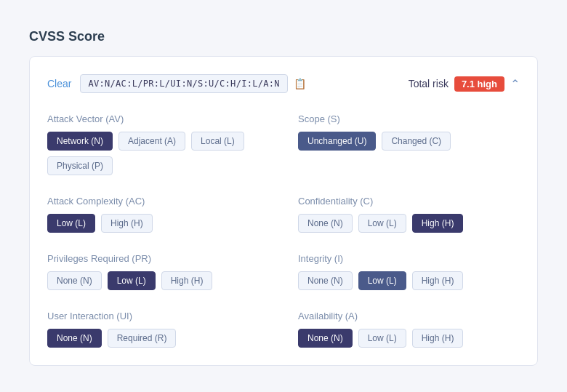  What do you see at coordinates (299, 84) in the screenshot?
I see `copy-icon: 📋` at bounding box center [299, 84].